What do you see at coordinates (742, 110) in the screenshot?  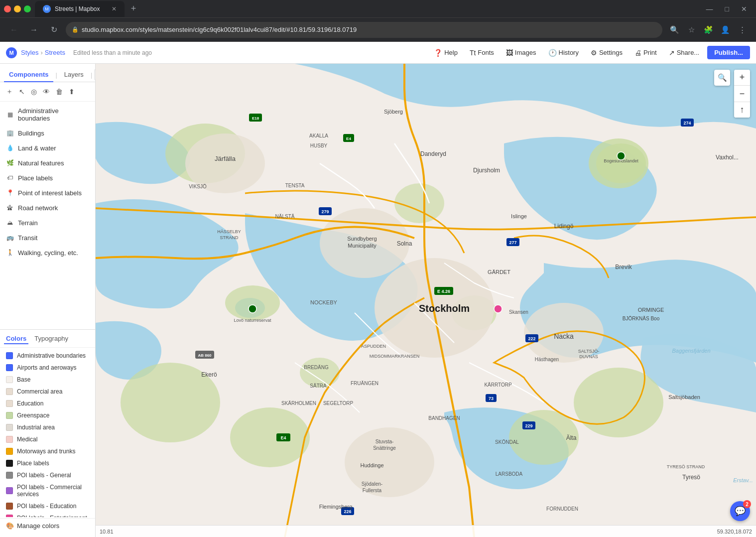 I see `compass-button: ↑` at bounding box center [742, 110].